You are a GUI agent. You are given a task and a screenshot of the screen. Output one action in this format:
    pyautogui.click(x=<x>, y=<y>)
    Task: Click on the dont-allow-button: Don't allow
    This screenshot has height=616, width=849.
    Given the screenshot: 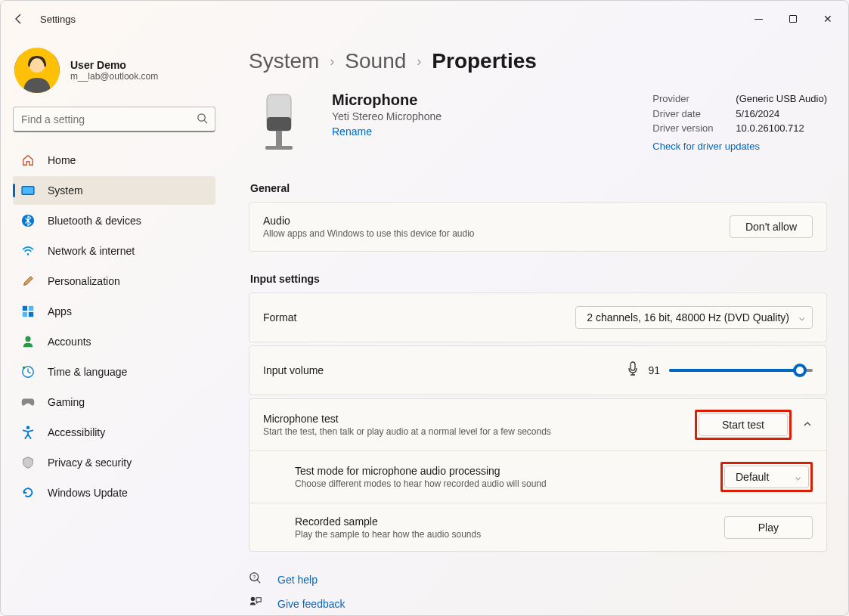 What is the action you would take?
    pyautogui.click(x=771, y=227)
    